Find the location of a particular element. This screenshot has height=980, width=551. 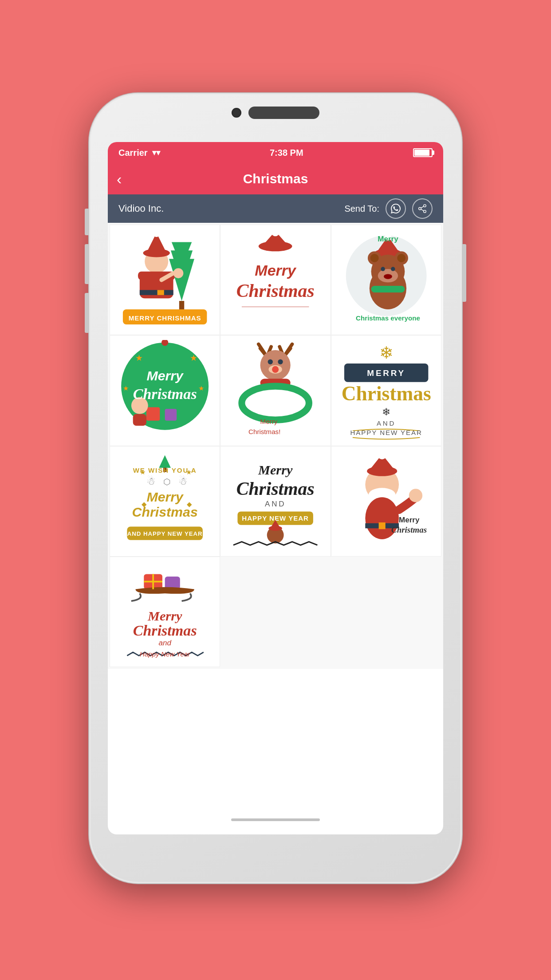

camera-area is located at coordinates (276, 113).